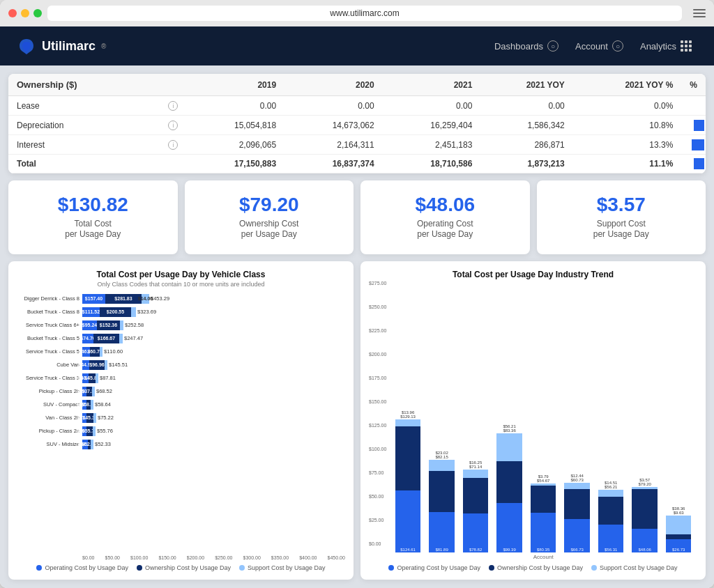  I want to click on vbar-operating-label: $99.39, so click(509, 550).